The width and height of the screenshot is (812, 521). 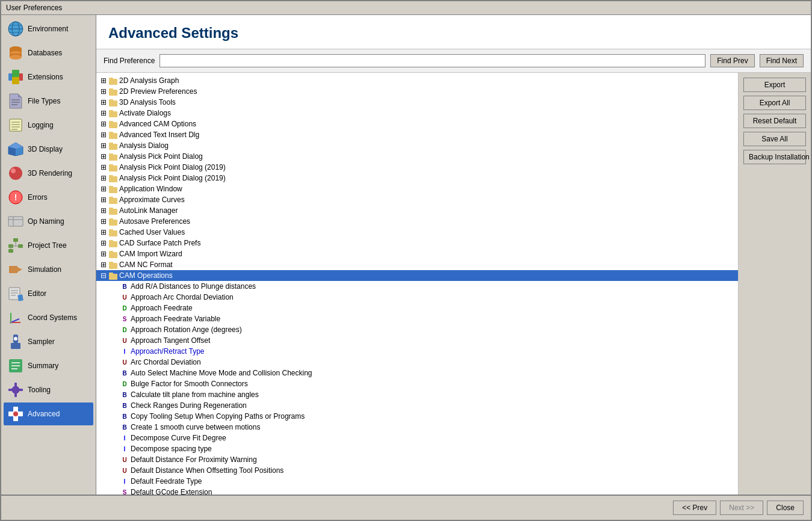 I want to click on tree-item-2d-analysis: ⊞ 2D Analysis Graph, so click(x=417, y=81).